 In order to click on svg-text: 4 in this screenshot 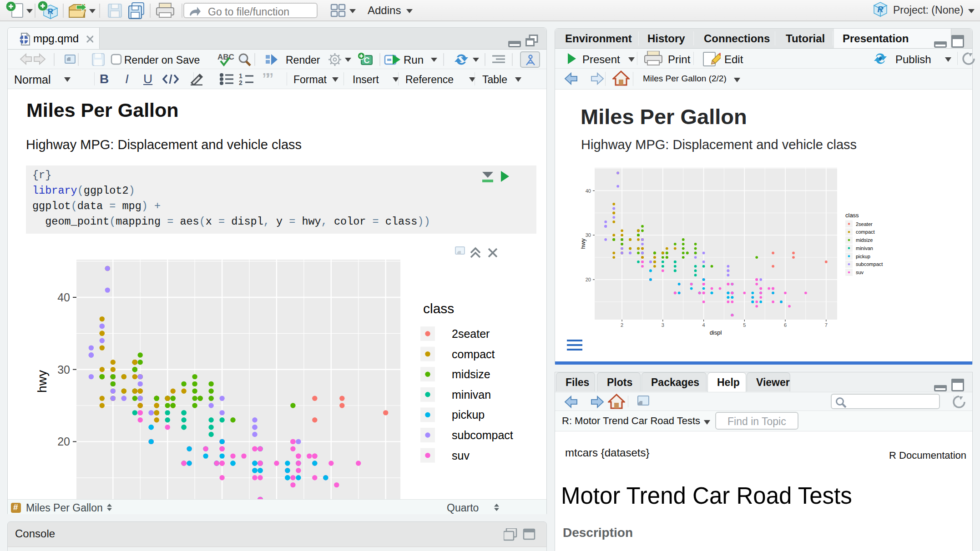, I will do `click(704, 325)`.